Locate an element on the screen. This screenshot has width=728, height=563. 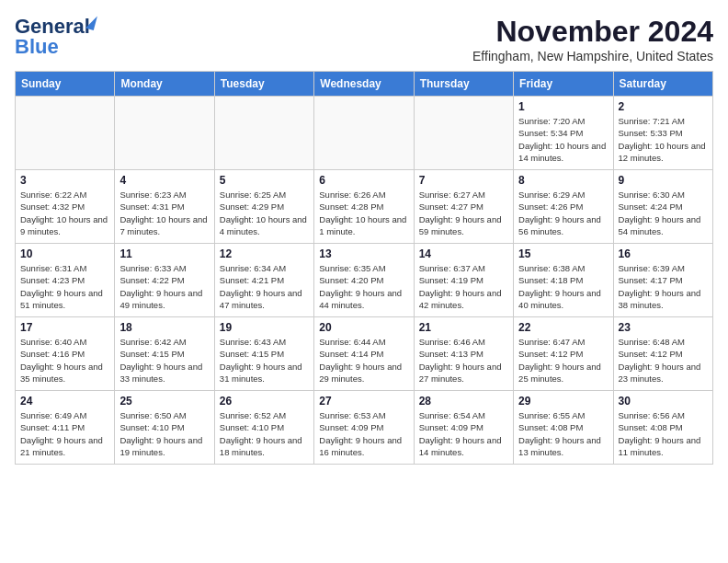
calendar-cell: 27Sunrise: 6:53 AM Sunset: 4:09 PM Dayli… is located at coordinates (364, 428).